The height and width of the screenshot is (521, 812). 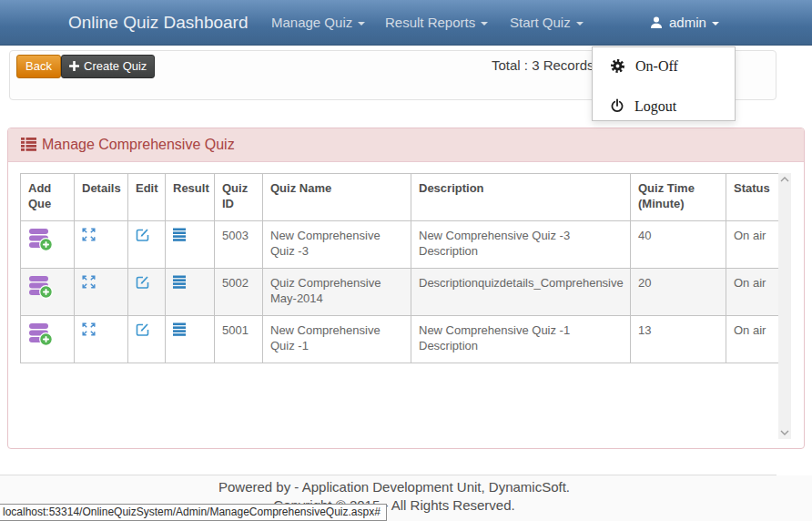 What do you see at coordinates (543, 66) in the screenshot?
I see `total-records-label: Total : 3 Records` at bounding box center [543, 66].